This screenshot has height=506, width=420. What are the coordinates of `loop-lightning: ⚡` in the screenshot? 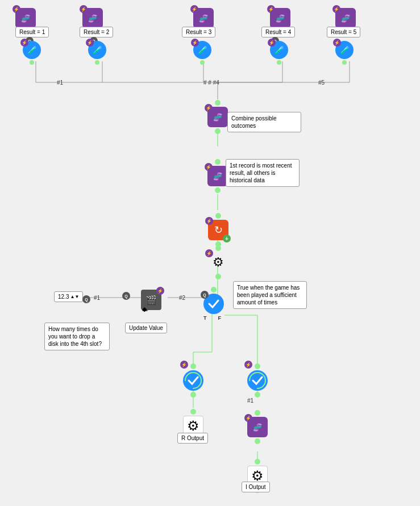 It's located at (209, 221).